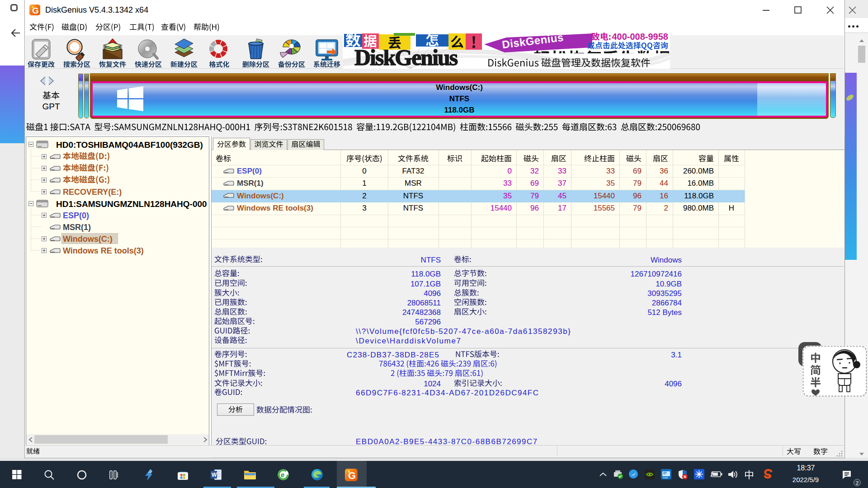  I want to click on svg-text: intel, so click(665, 478).